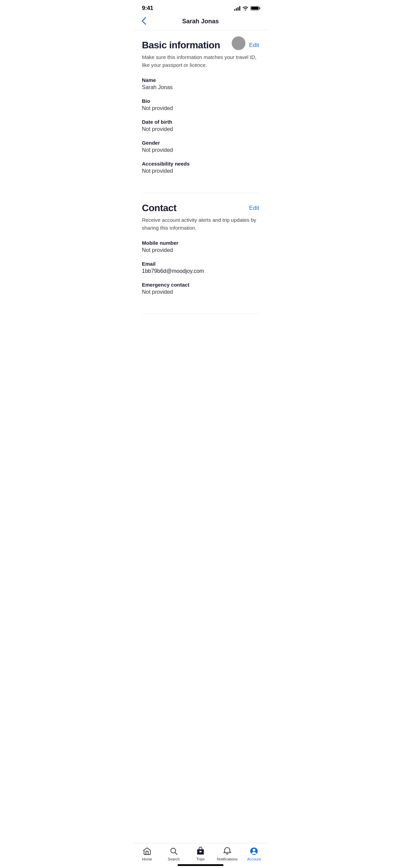  Describe the element at coordinates (200, 285) in the screenshot. I see `emergency-contact-label: Emergency contact` at that location.